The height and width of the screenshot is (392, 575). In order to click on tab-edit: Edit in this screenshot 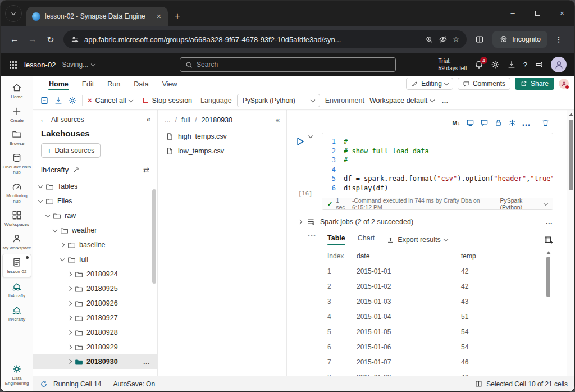, I will do `click(88, 85)`.